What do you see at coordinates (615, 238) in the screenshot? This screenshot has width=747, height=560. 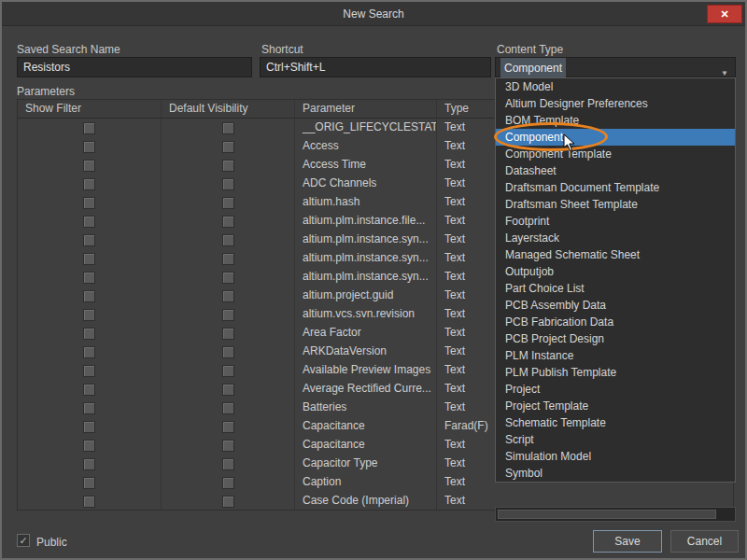 I see `dropdown-item-layerstack: Layerstack` at bounding box center [615, 238].